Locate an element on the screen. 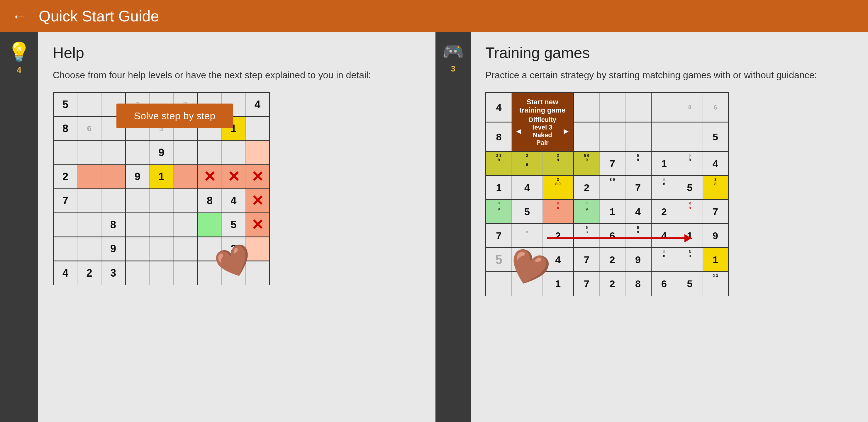 The width and height of the screenshot is (868, 422). tr-r5c6: 4 is located at coordinates (638, 212).